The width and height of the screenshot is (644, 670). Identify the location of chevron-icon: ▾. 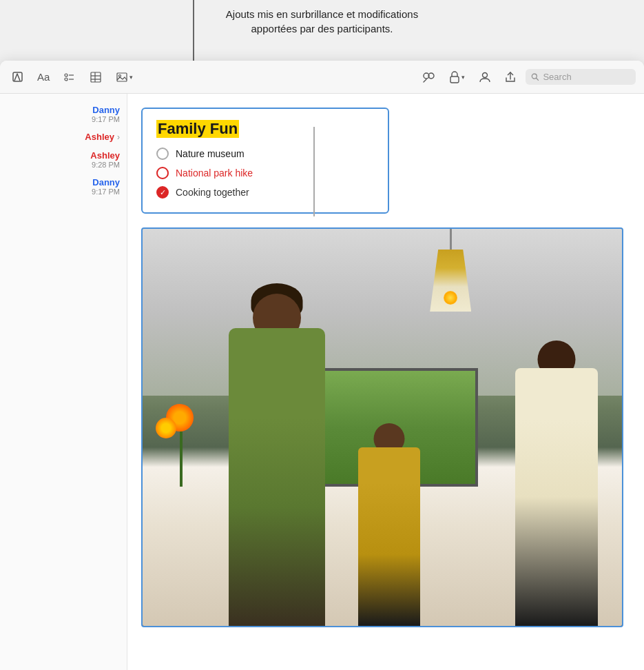
(131, 77).